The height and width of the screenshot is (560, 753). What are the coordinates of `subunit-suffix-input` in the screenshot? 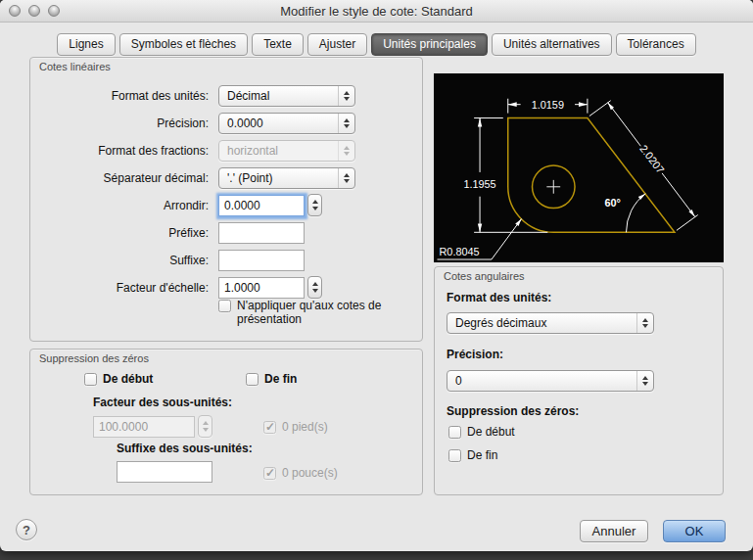 It's located at (165, 472).